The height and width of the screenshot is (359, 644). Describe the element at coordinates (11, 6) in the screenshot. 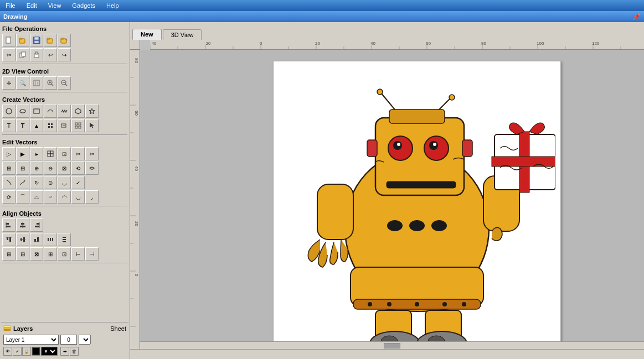

I see `menu-file: File` at that location.